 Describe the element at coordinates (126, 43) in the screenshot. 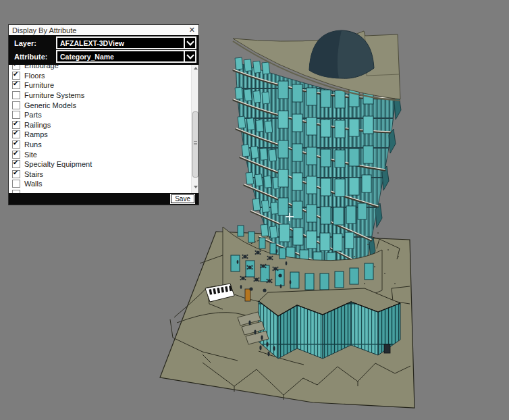

I see `layer-dropdown: AFZALEXT-3DView` at that location.